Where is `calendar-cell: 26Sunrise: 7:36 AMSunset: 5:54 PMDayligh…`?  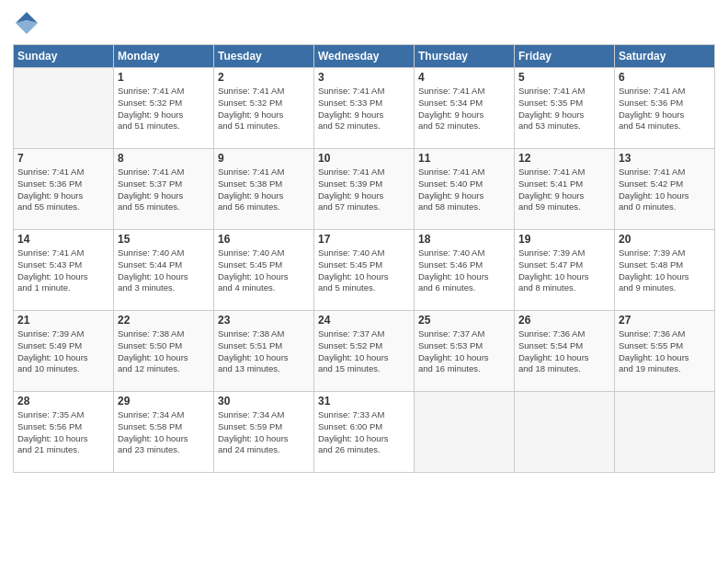 calendar-cell: 26Sunrise: 7:36 AMSunset: 5:54 PMDayligh… is located at coordinates (564, 351).